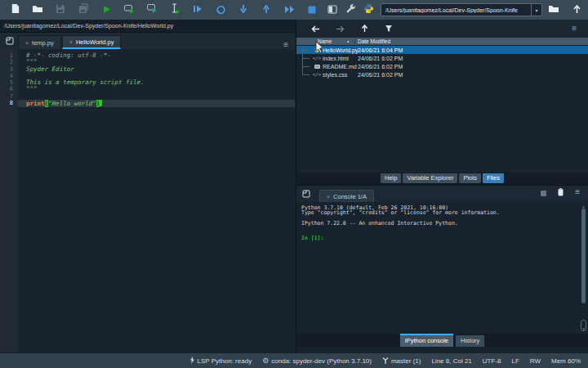 The height and width of the screenshot is (368, 588). I want to click on step-return-button, so click(266, 10).